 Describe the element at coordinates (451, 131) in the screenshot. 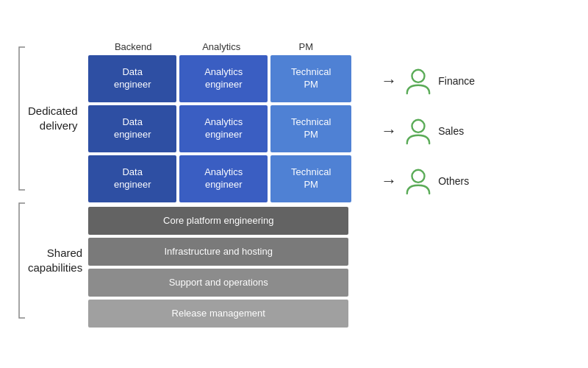

I see `sales-label: Sales` at that location.